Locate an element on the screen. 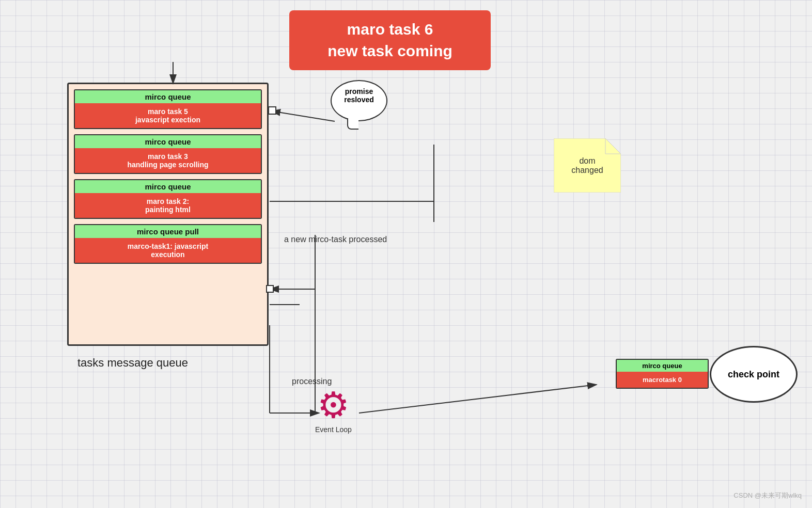  queue-header-4: mirco queue pull is located at coordinates (168, 231).